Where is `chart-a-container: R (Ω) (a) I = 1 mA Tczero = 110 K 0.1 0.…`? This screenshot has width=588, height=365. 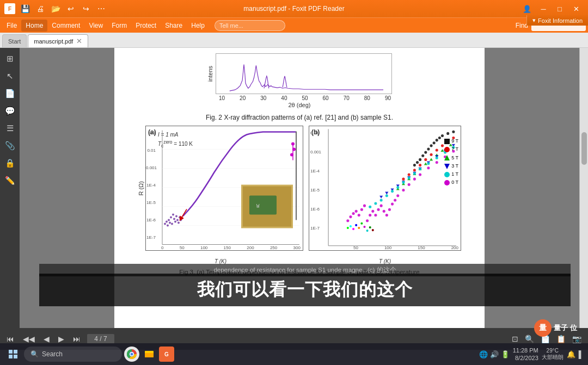
chart-a-container: R (Ω) (a) I = 1 mA Tczero = 110 K 0.1 0.… is located at coordinates (220, 195).